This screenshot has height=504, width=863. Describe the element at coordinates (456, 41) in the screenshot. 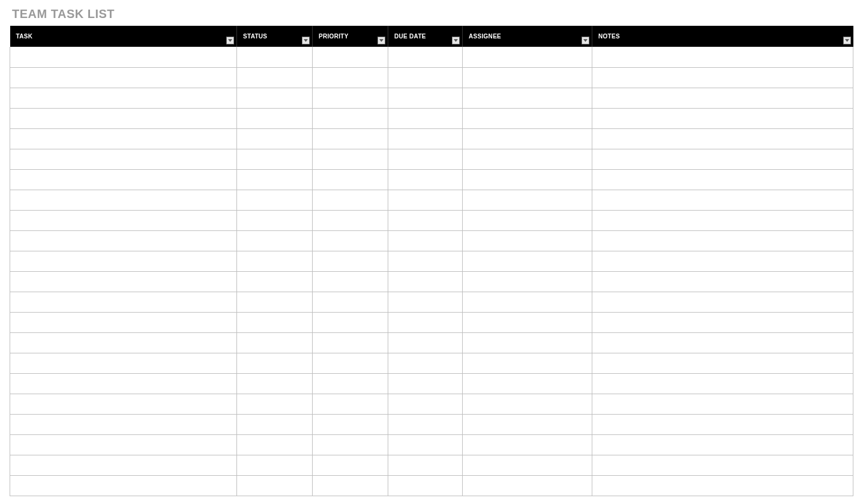

I see `filter-dropdown-duedate` at that location.